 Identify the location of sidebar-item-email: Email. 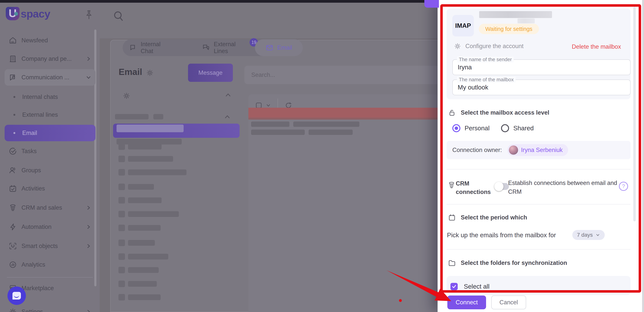
(50, 133).